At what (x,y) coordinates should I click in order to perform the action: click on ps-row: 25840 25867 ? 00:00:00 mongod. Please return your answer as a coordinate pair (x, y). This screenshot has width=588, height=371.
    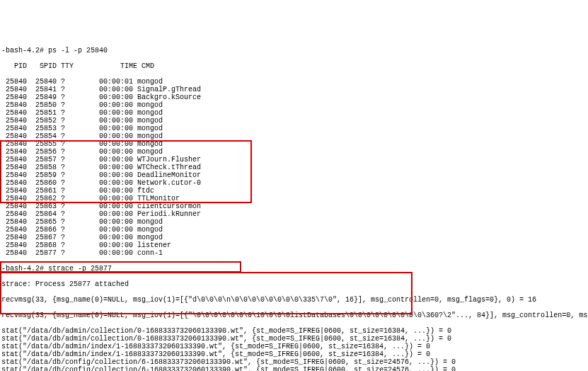
    Looking at the image, I should click on (294, 238).